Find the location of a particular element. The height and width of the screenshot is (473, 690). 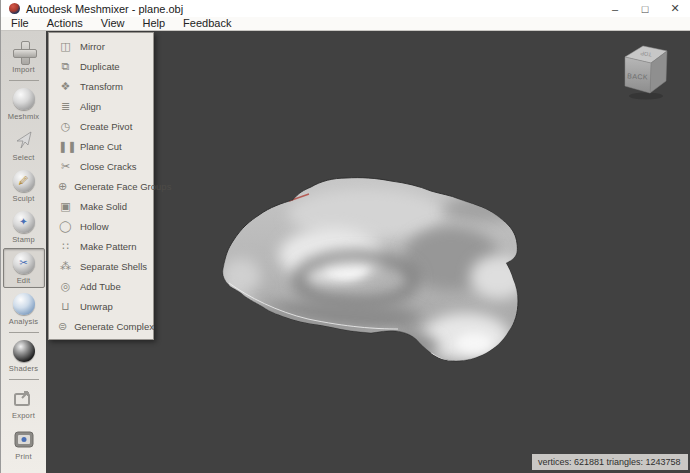

menu-bar: FileActionsViewHelpFeedback is located at coordinates (346, 24).